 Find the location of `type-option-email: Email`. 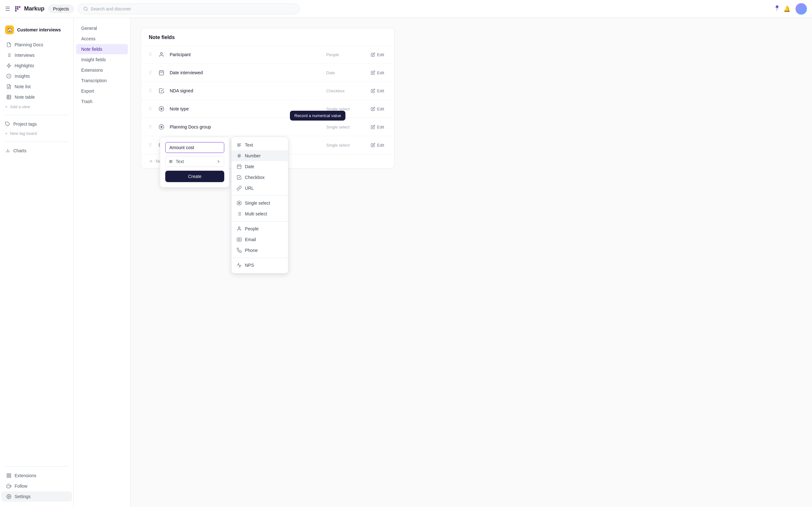

type-option-email: Email is located at coordinates (260, 239).